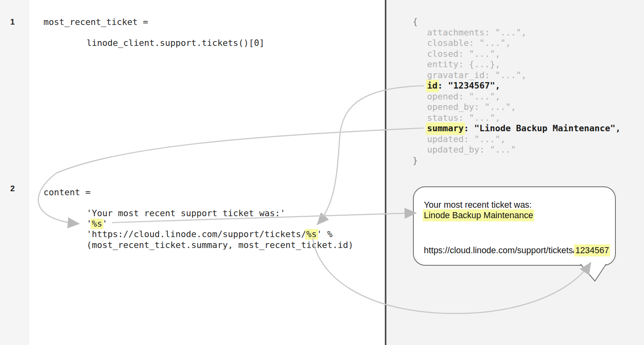 Image resolution: width=644 pixels, height=345 pixels. Describe the element at coordinates (517, 97) in the screenshot. I see `ticket-object-line: opened: "...",` at that location.